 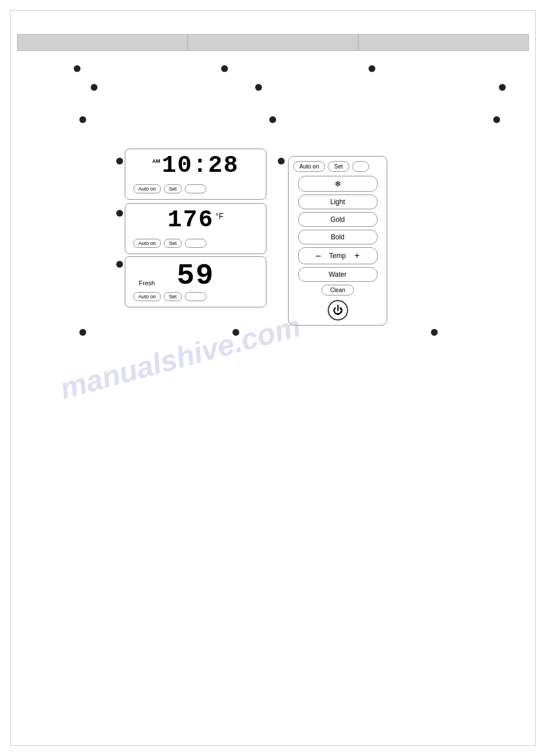 I want to click on temp-minus-btn: –, so click(x=319, y=256).